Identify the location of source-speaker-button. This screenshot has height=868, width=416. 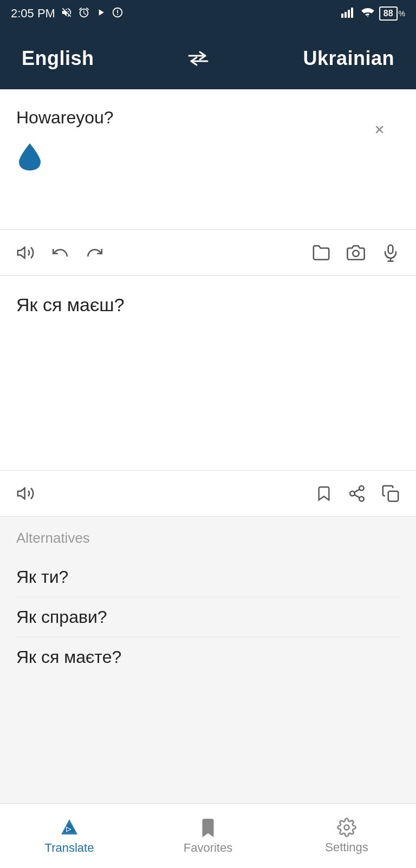
(25, 253).